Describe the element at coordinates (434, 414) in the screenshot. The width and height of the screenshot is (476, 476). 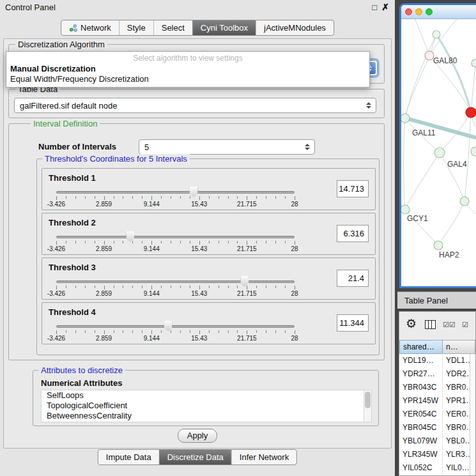
I see `table-row: YER054CYER0…` at that location.